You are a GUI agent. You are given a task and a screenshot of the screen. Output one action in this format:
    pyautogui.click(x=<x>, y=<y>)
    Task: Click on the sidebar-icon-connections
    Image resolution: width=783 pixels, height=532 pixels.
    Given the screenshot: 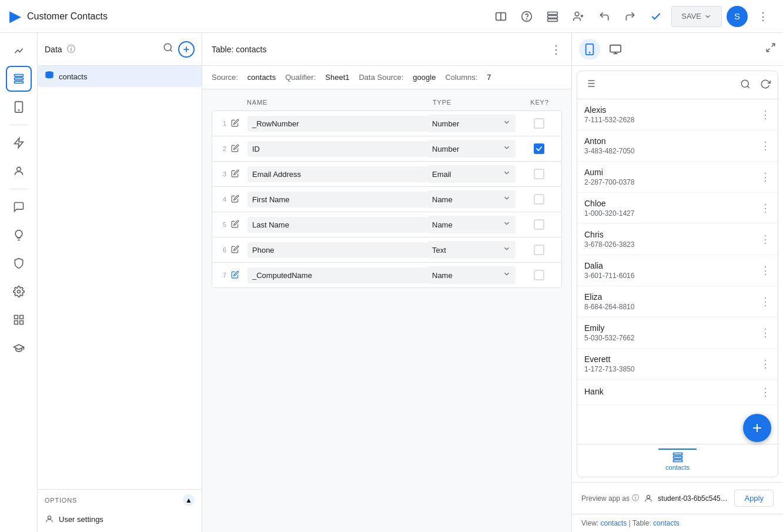 What is the action you would take?
    pyautogui.click(x=19, y=51)
    